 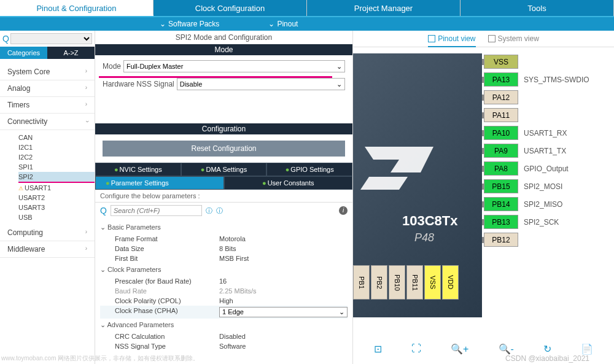 I want to click on collapse-icon: ⓘ, so click(x=209, y=211).